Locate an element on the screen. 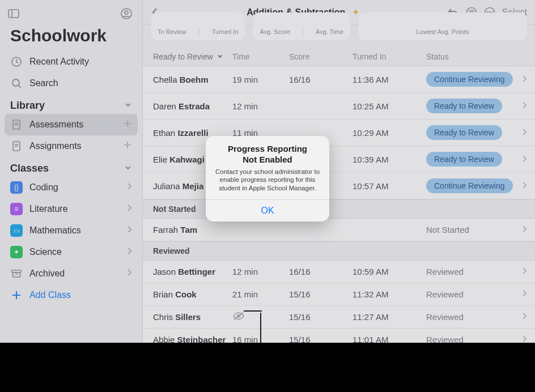 The image size is (535, 392). library-header: Library is located at coordinates (71, 104).